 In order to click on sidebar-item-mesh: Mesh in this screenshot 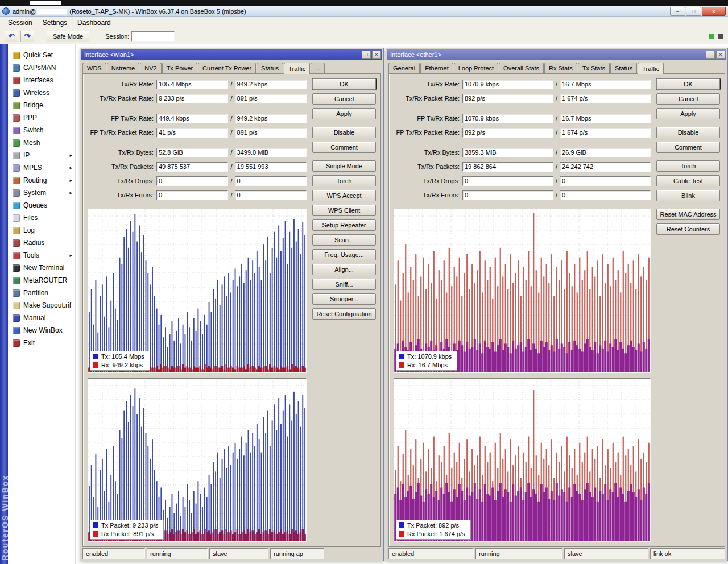, I will do `click(42, 143)`.